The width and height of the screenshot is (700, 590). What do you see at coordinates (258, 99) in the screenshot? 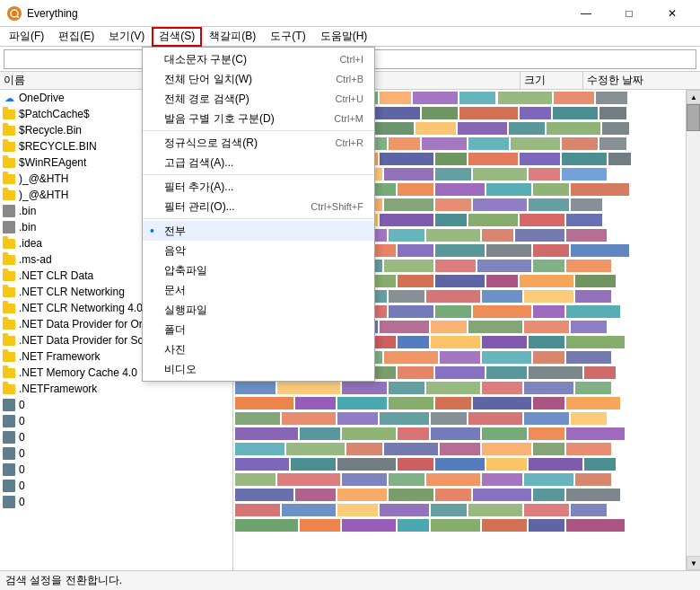
I see `menu-item-full-path: 전체 경로 검색(P) Ctrl+U` at bounding box center [258, 99].